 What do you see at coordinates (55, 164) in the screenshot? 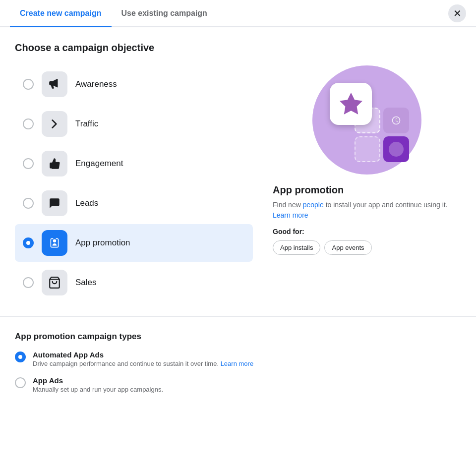
I see `engagement-icon` at bounding box center [55, 164].